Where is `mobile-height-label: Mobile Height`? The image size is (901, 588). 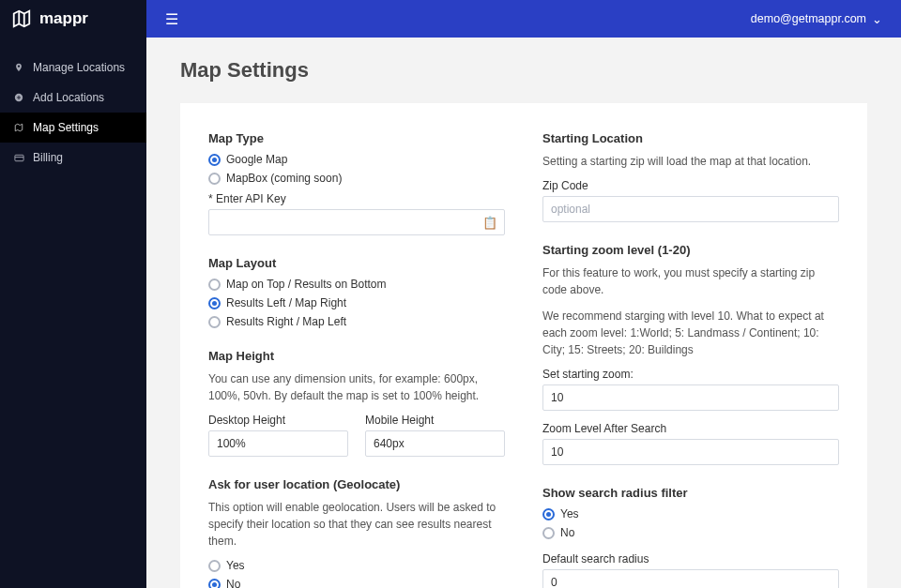
mobile-height-label: Mobile Height is located at coordinates (435, 420).